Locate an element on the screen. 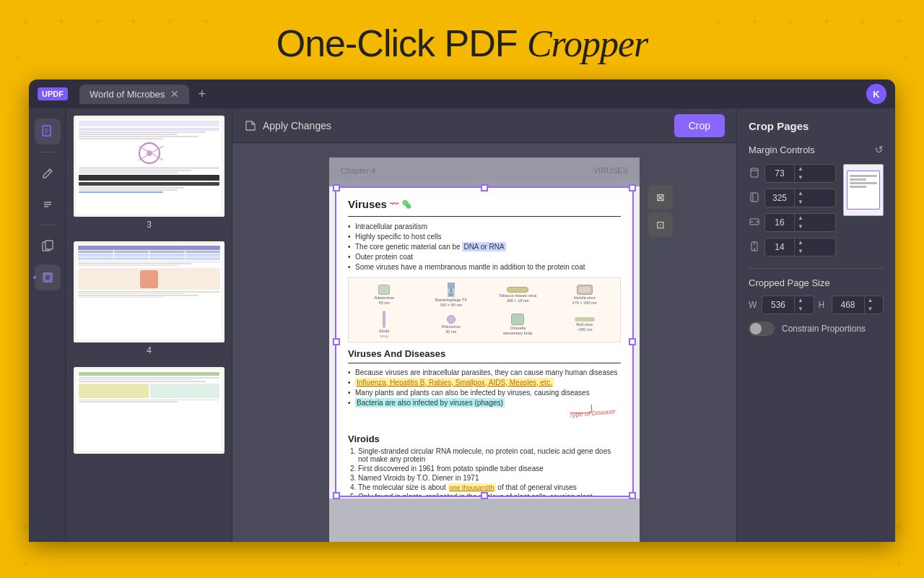  crop-handle-bl is located at coordinates (336, 496).